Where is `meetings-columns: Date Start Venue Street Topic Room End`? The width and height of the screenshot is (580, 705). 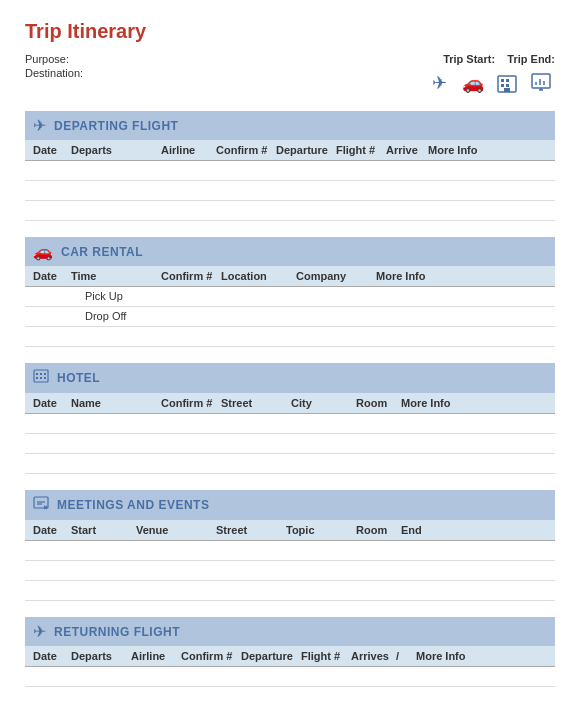
meetings-columns: Date Start Venue Street Topic Room End is located at coordinates (290, 530).